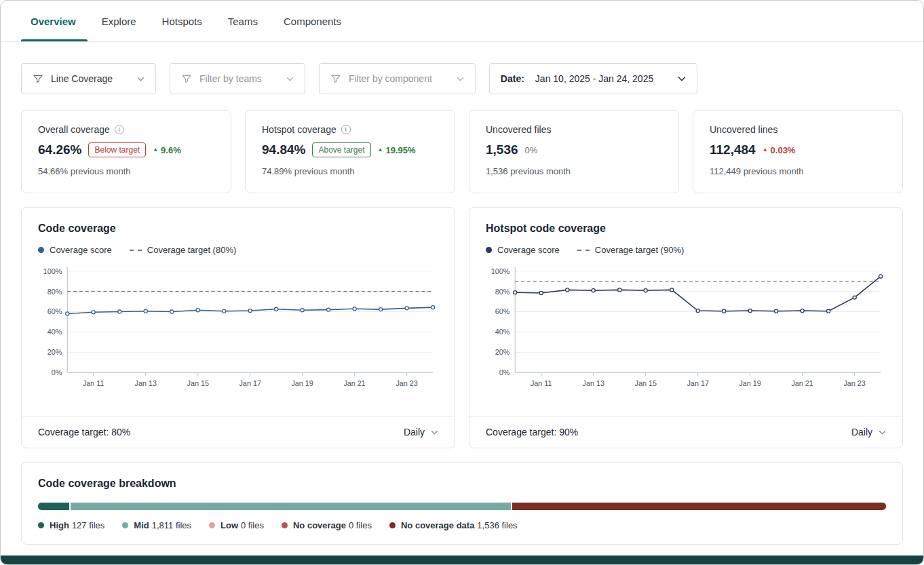  Describe the element at coordinates (532, 432) in the screenshot. I see `coverage-target-text: Coverage target: 90%` at that location.